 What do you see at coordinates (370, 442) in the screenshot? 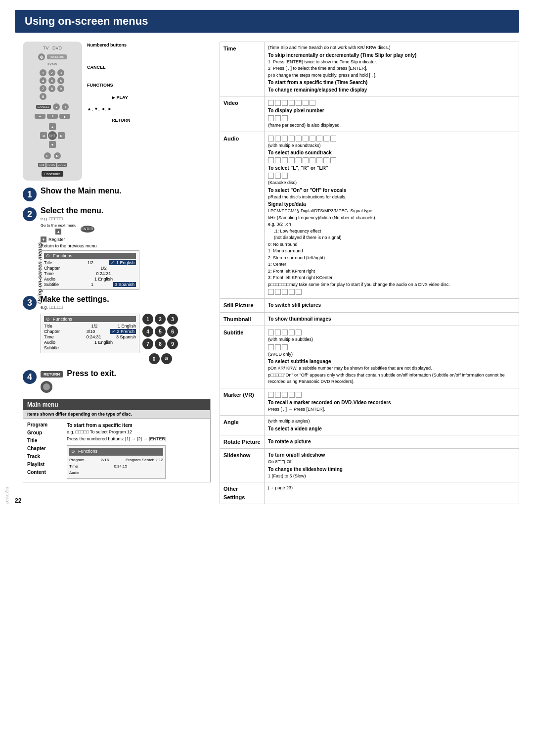
I see `row-rotate-picture: Rotate Picture To rotate a picture` at bounding box center [370, 442].